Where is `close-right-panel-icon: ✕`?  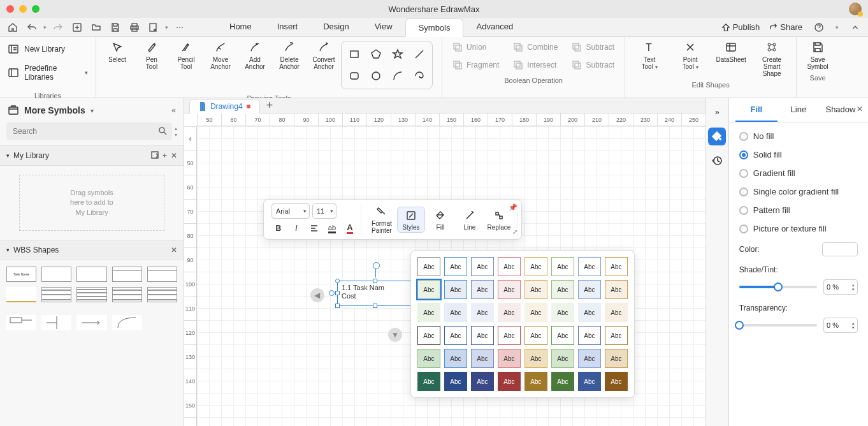 close-right-panel-icon: ✕ is located at coordinates (860, 109).